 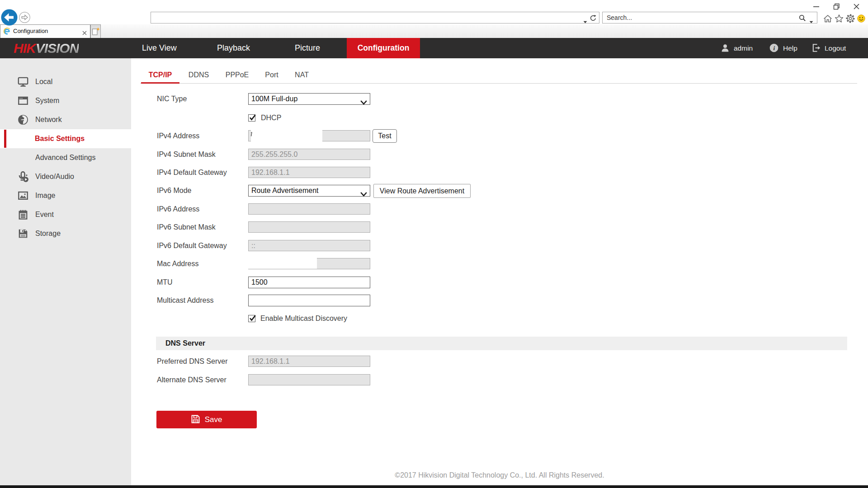 What do you see at coordinates (434, 6) in the screenshot?
I see `browser-titlebar` at bounding box center [434, 6].